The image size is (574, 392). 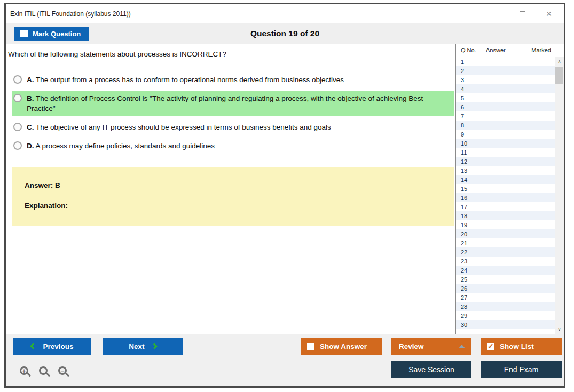 What do you see at coordinates (233, 80) in the screenshot?
I see `option-a: A. The output from a process has to conf…` at bounding box center [233, 80].